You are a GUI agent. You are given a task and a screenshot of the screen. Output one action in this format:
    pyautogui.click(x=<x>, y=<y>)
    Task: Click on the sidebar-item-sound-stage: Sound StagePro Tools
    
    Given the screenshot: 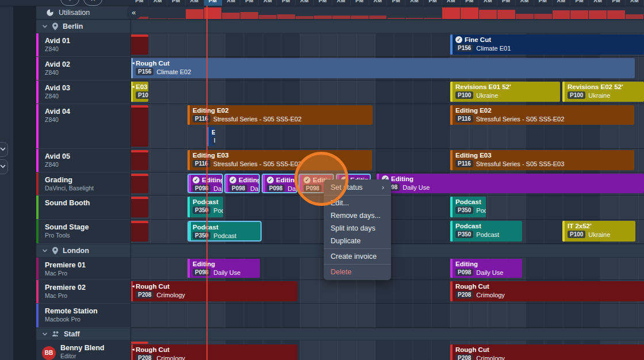 What is the action you would take?
    pyautogui.click(x=83, y=232)
    